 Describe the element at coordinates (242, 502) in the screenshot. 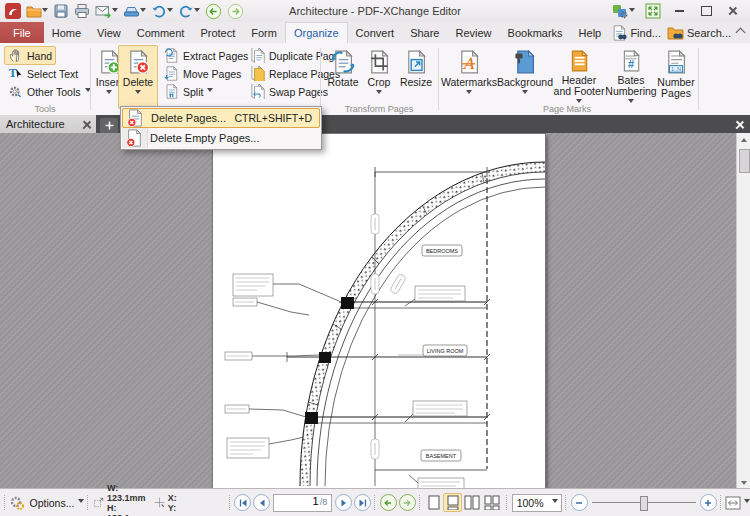

I see `first-page-button` at that location.